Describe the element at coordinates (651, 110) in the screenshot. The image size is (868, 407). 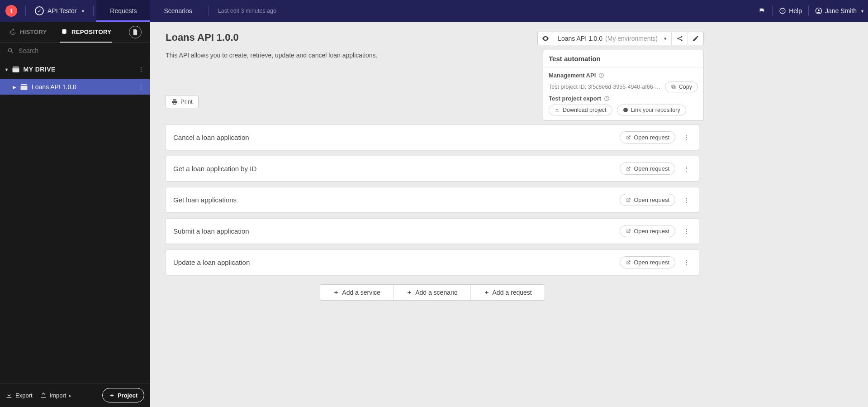
I see `link-repository-button: Link your repository` at that location.